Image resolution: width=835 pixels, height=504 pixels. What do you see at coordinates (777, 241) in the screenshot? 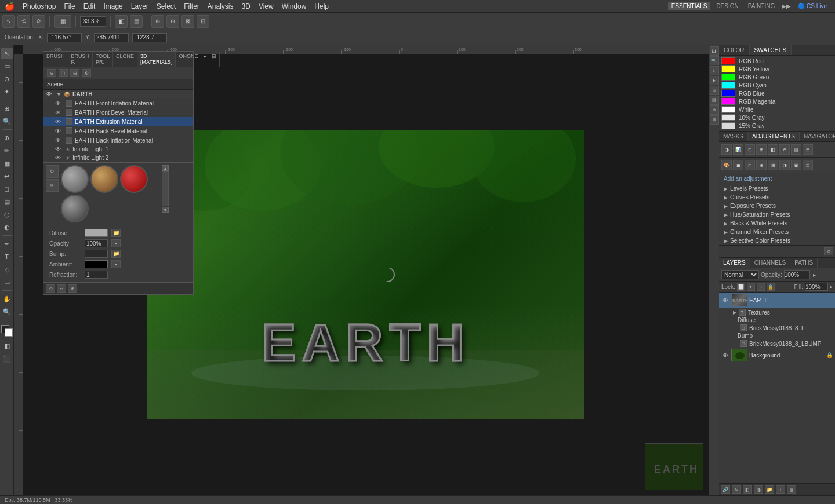
I see `adj-preset-6: ▶ Selective Color Presets` at bounding box center [777, 241].